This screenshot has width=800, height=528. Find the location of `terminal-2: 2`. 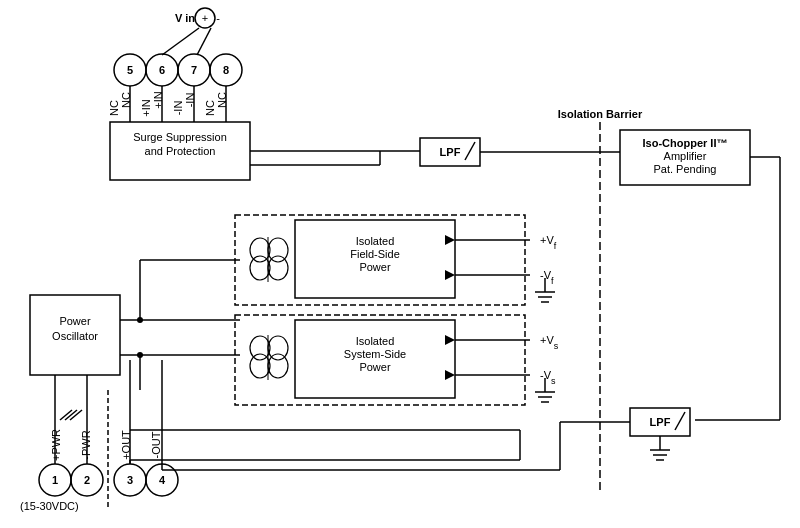

terminal-2: 2 is located at coordinates (87, 480).